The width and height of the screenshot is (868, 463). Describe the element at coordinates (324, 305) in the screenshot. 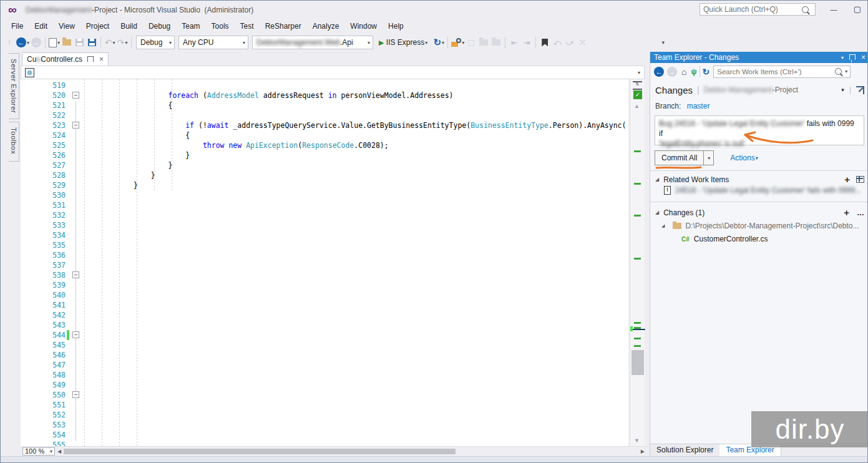

I see `code-line: 541` at that location.